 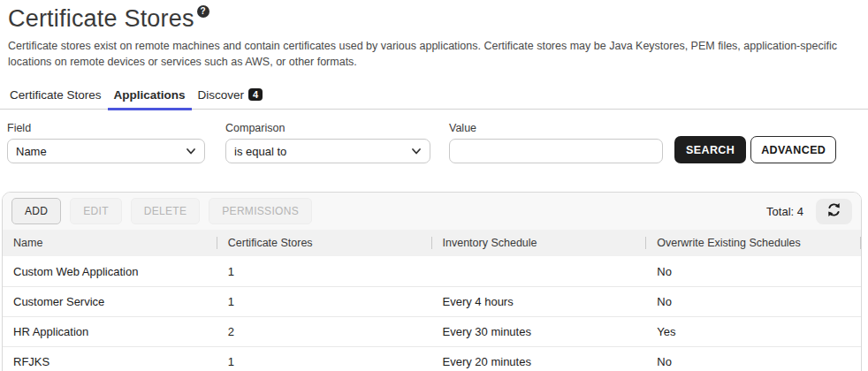 I want to click on page-title: Certificate Stores?, so click(x=433, y=19).